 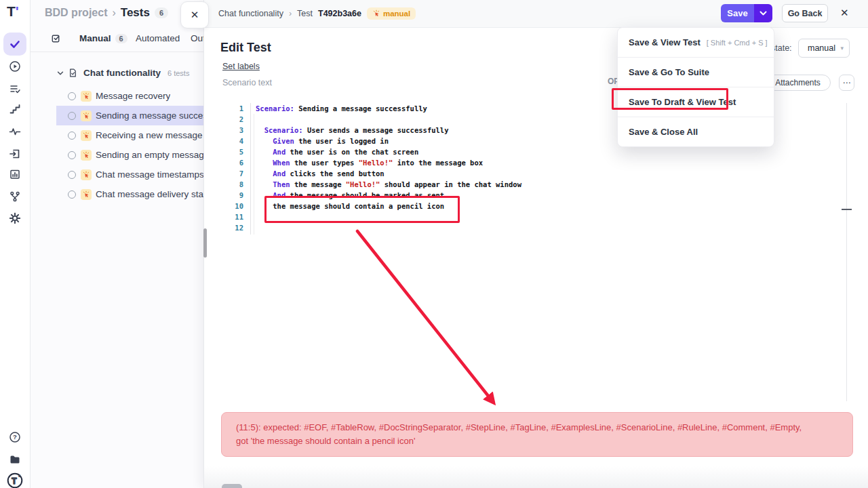 What do you see at coordinates (234, 130) in the screenshot?
I see `line-number: 3` at bounding box center [234, 130].